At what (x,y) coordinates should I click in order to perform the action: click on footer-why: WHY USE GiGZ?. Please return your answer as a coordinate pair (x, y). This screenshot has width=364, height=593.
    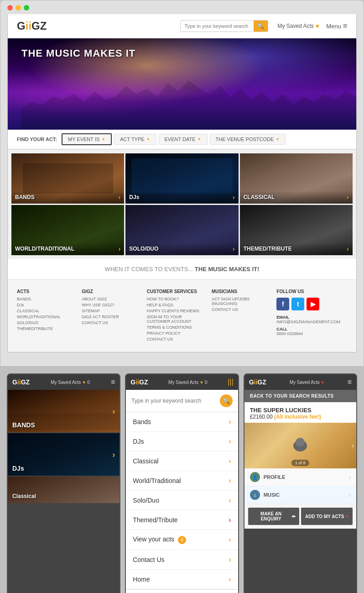
    Looking at the image, I should click on (110, 305).